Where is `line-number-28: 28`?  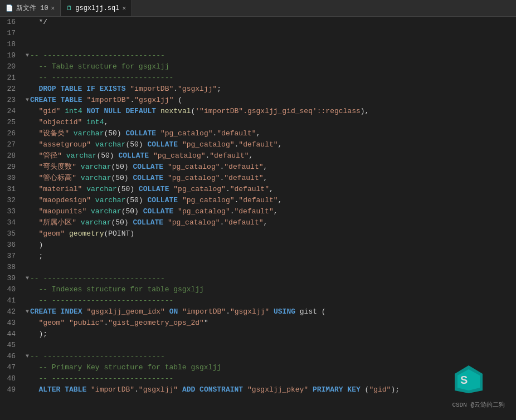
line-number-28: 28 is located at coordinates (9, 156).